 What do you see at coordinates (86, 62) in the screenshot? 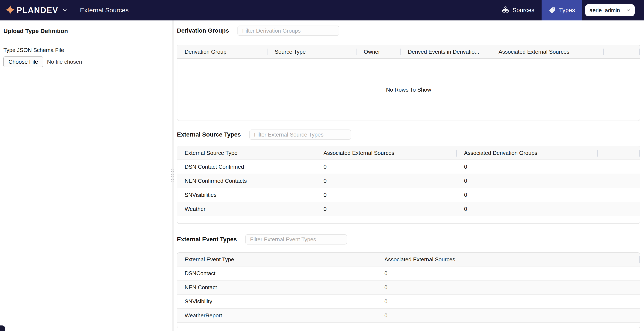
I see `file-input-row: Choose File No file chosen` at bounding box center [86, 62].